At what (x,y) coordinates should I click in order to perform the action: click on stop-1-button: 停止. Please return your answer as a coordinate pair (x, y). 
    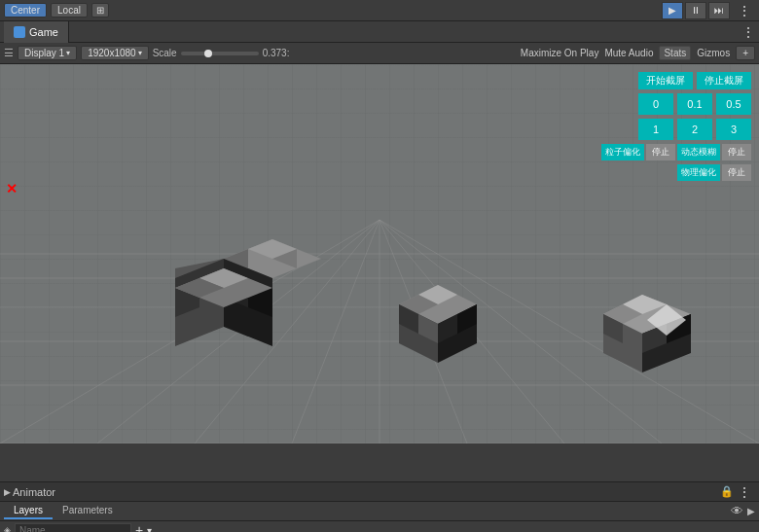
    Looking at the image, I should click on (661, 152).